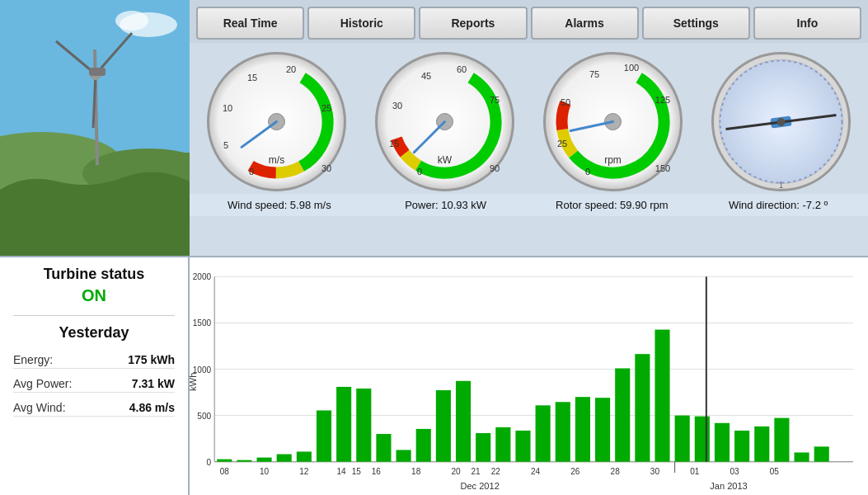 Image resolution: width=868 pixels, height=495 pixels. What do you see at coordinates (781, 185) in the screenshot?
I see `svg-text: 1` at bounding box center [781, 185].